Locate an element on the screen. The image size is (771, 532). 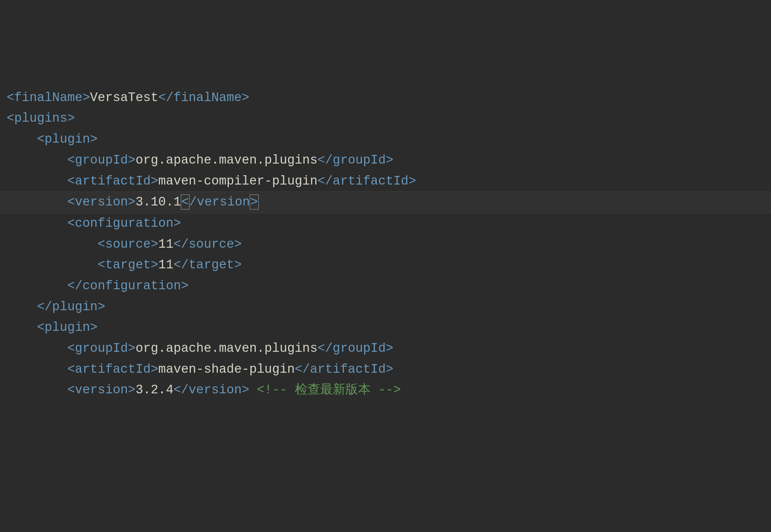
code-line: <finalName>VersaTest</finalName> is located at coordinates (385, 98).